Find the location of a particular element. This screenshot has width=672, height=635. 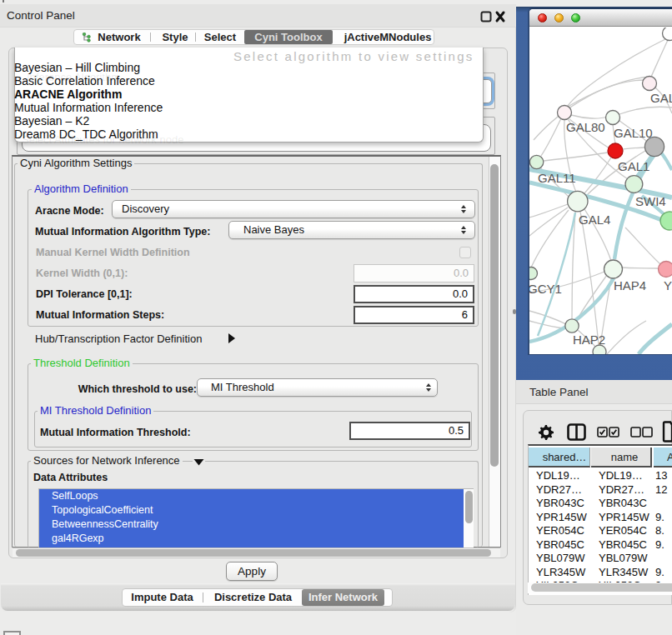

svg-text: HAP4 is located at coordinates (630, 285).